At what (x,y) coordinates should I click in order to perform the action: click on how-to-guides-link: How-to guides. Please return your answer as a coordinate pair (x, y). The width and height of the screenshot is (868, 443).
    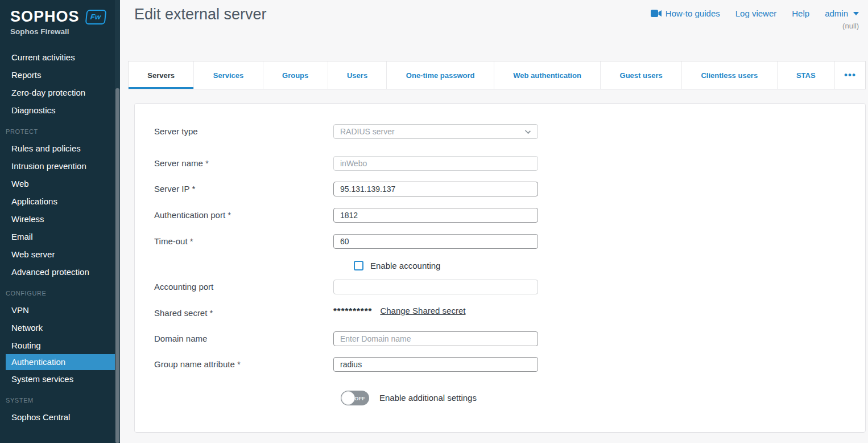
    Looking at the image, I should click on (685, 14).